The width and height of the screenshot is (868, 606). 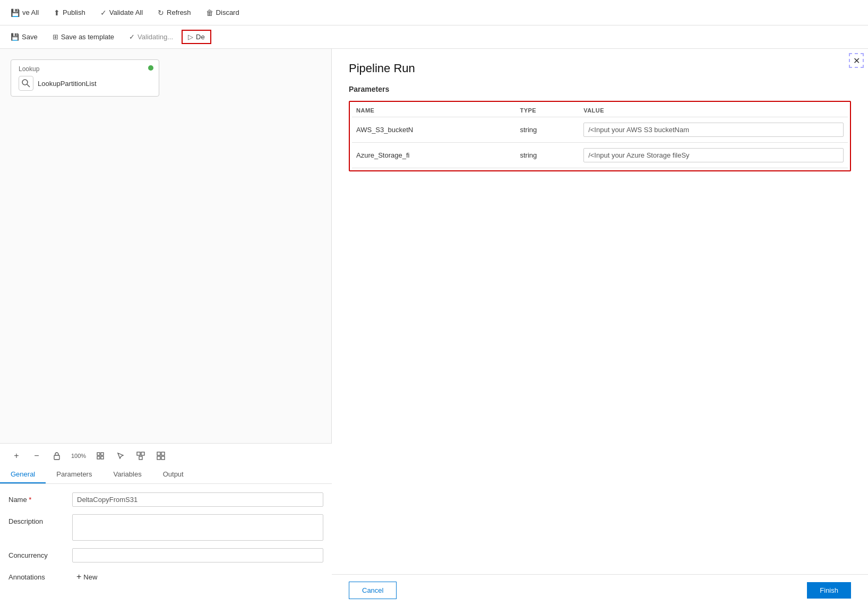 What do you see at coordinates (547, 110) in the screenshot?
I see `col-type-header: TYPE` at bounding box center [547, 110].